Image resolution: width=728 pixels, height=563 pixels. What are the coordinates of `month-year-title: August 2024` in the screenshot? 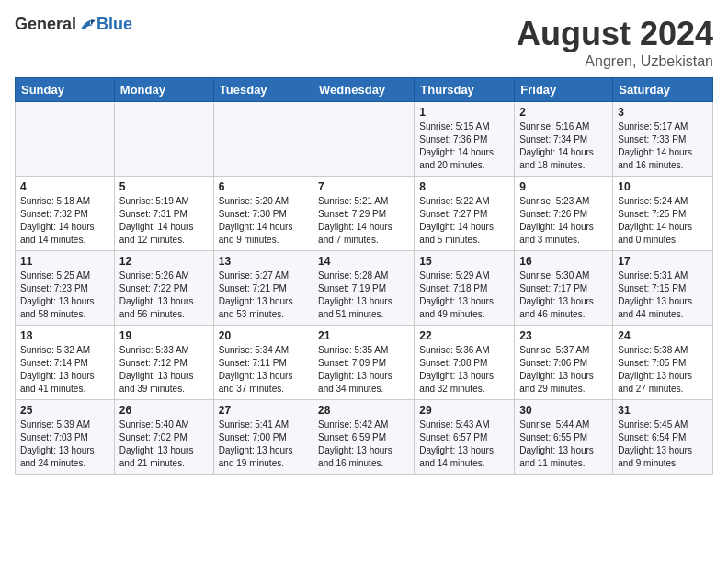 It's located at (615, 34).